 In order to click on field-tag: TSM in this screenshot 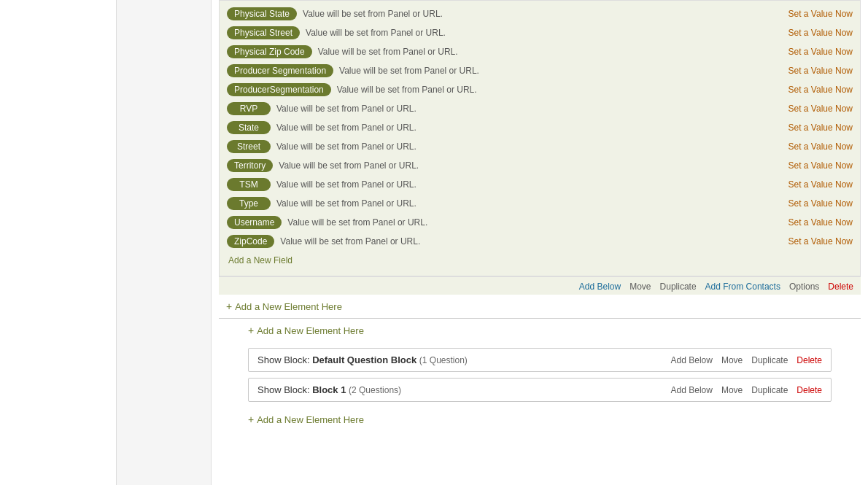, I will do `click(249, 185)`.